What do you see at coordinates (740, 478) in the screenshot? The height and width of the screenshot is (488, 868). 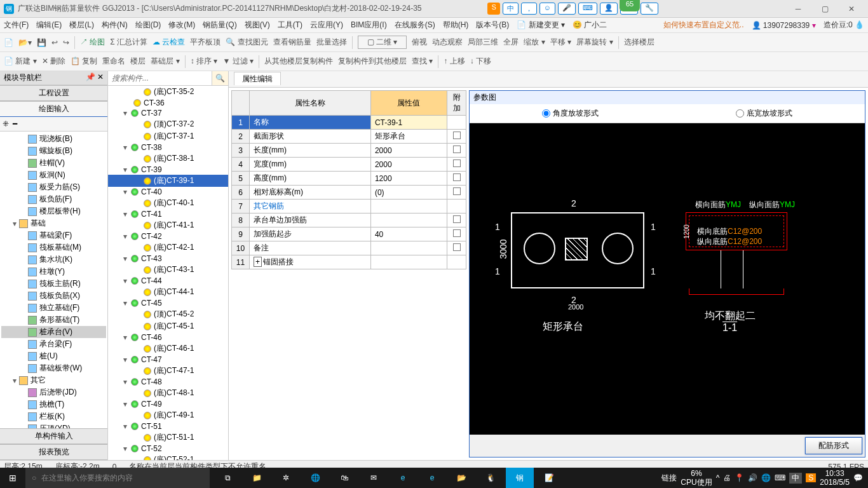 I see `tray-locate-icon: 📍` at bounding box center [740, 478].